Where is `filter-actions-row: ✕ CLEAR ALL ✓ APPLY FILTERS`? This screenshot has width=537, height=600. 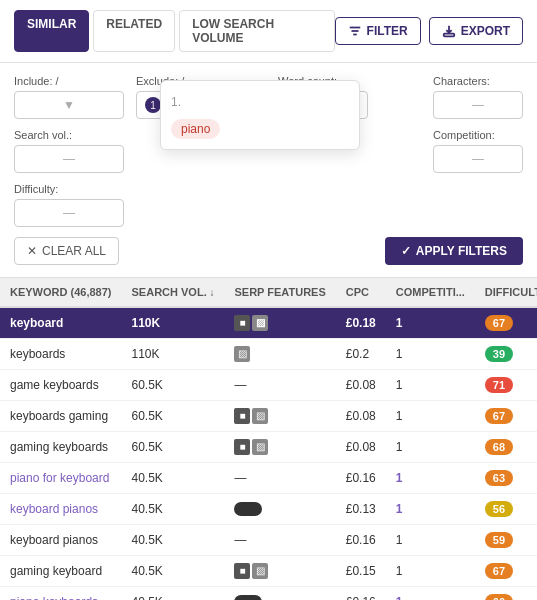 filter-actions-row: ✕ CLEAR ALL ✓ APPLY FILTERS is located at coordinates (268, 251).